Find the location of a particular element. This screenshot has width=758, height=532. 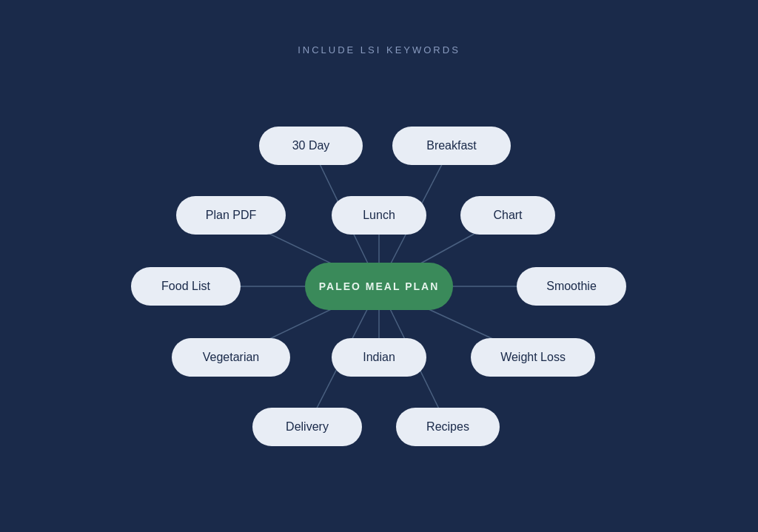

node-recipes: Recipes is located at coordinates (448, 427).